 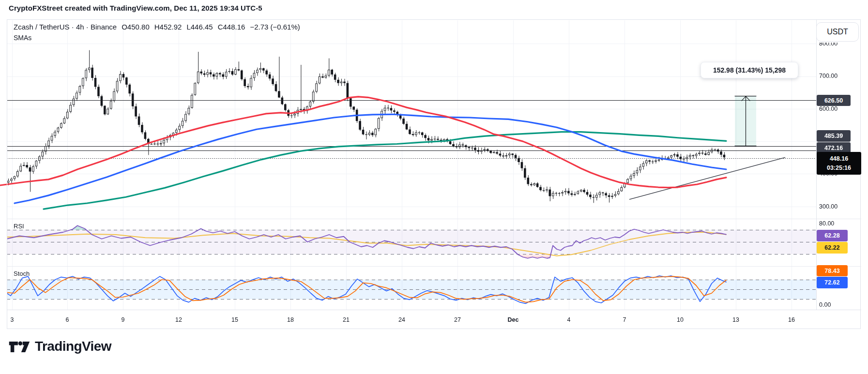 What do you see at coordinates (457, 320) in the screenshot?
I see `time-axis-label: 27` at bounding box center [457, 320].